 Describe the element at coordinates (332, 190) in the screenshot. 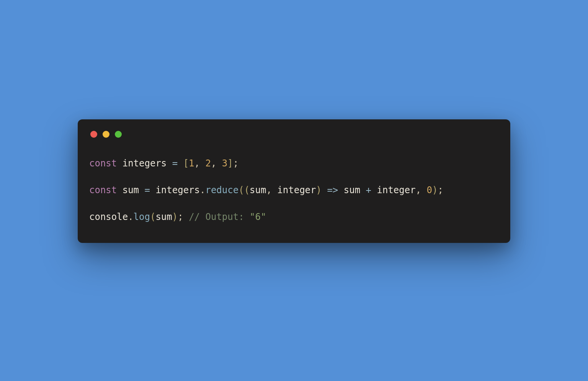

I see `arrow-operator: =>` at that location.